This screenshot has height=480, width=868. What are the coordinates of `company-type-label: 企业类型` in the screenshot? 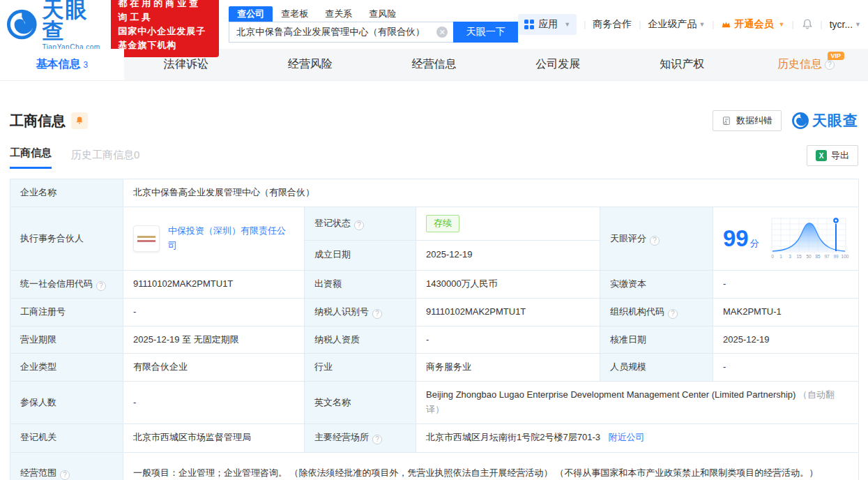 It's located at (67, 368).